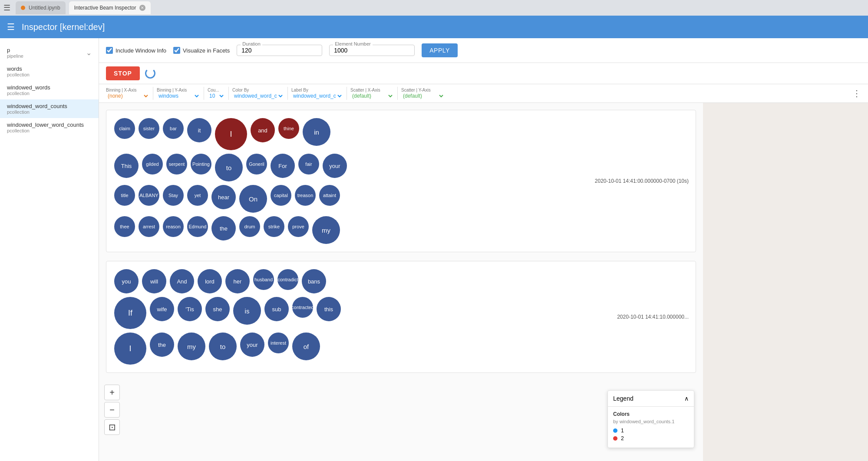 Image resolution: width=868 pixels, height=461 pixels. Describe the element at coordinates (41, 8) in the screenshot. I see `tab-untitled: Untitled.ipynb` at that location.